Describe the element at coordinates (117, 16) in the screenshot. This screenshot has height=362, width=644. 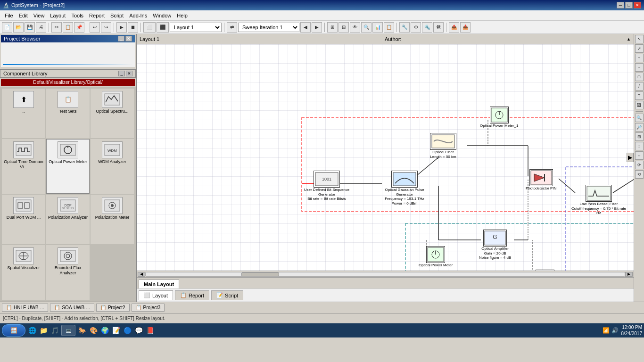
I see `menu-script: Script` at that location.